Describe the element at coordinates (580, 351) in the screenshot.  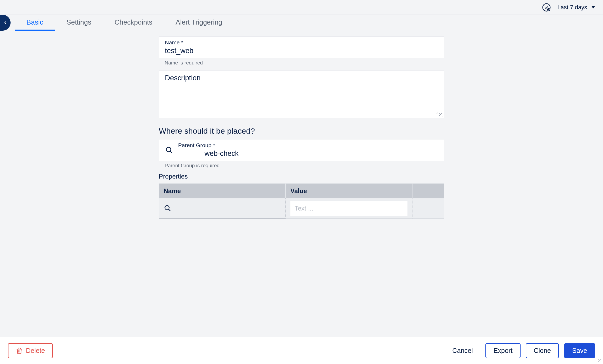
I see `save-button: Save` at that location.